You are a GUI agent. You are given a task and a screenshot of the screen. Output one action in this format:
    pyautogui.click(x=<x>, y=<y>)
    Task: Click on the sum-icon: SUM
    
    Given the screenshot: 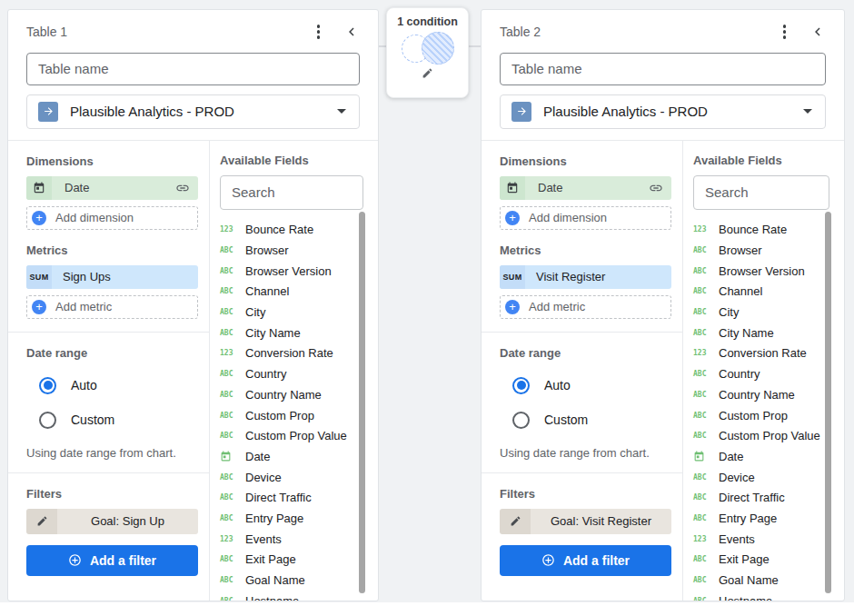 What is the action you would take?
    pyautogui.click(x=512, y=277)
    